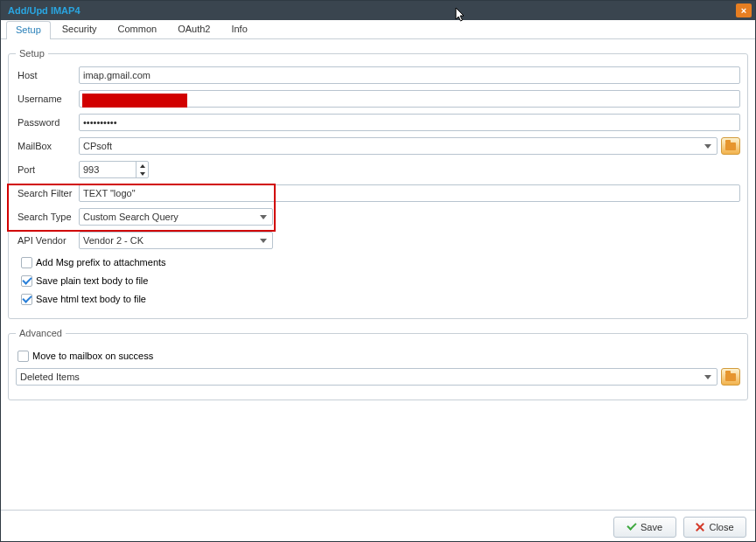 This screenshot has height=542, width=756. I want to click on api-vendor-label: API Vendor, so click(47, 240).